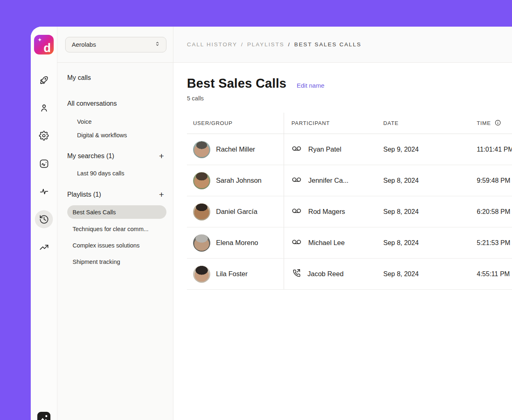 This screenshot has width=512, height=420. I want to click on sidebar-item-last-90-days-calls: Last 90 days calls, so click(117, 173).